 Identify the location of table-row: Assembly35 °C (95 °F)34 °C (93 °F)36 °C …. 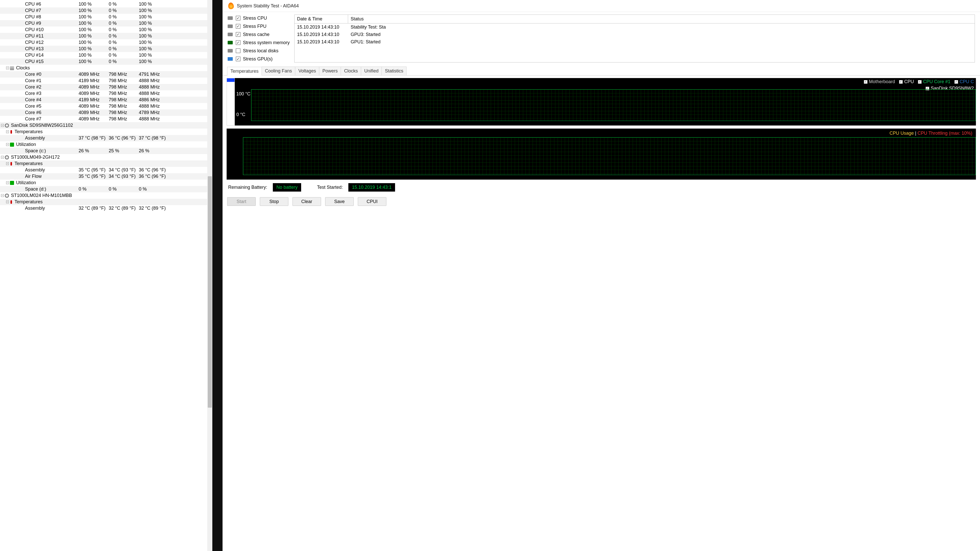
(106, 170).